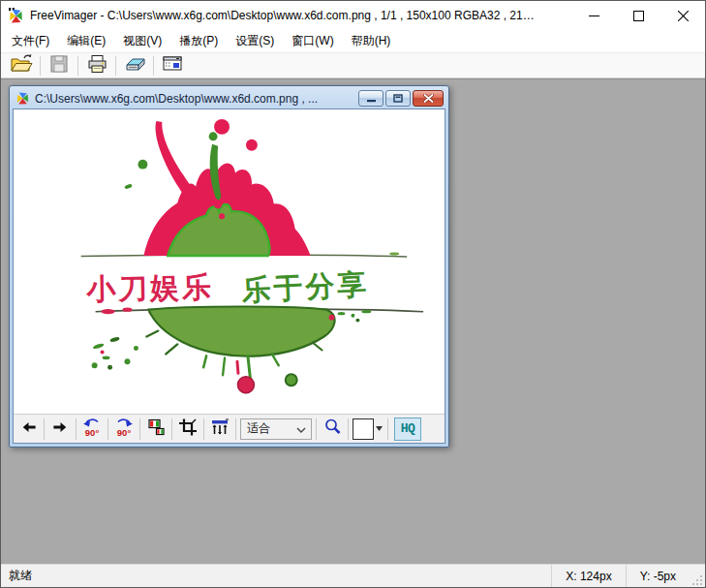  Describe the element at coordinates (199, 41) in the screenshot. I see `menu-item-play: 播放(P)` at that location.